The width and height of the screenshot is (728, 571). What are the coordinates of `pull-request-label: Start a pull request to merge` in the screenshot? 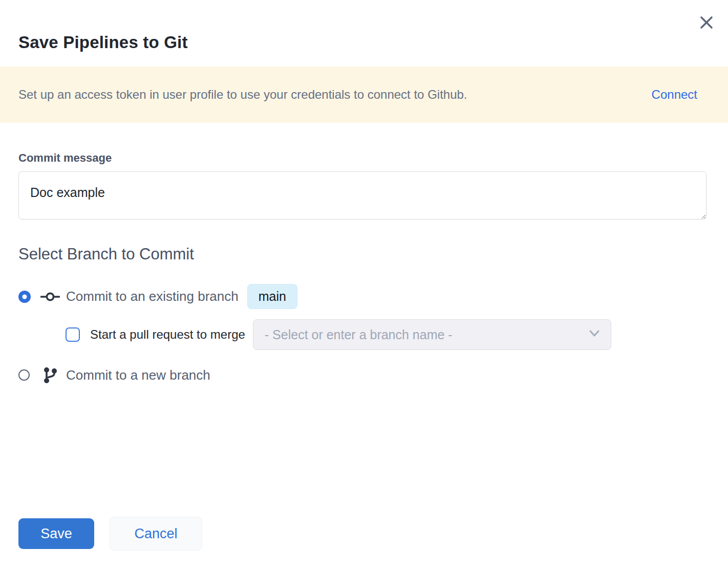 It's located at (168, 335).